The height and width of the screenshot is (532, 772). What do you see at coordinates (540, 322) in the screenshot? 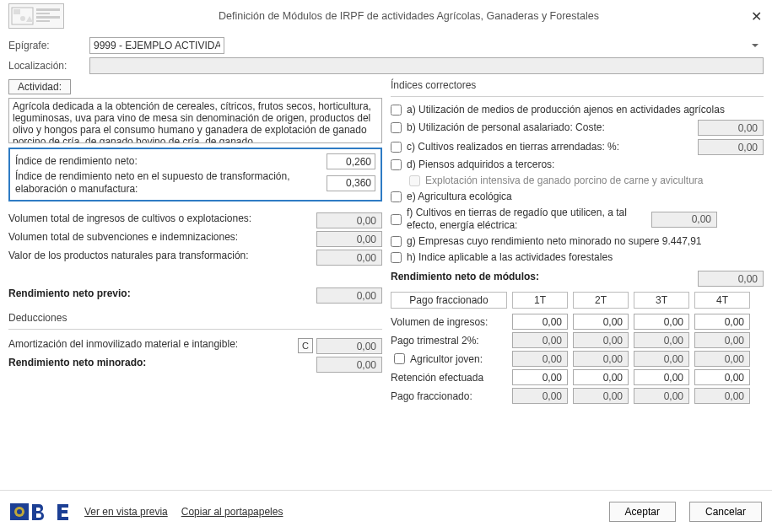
I see `vol-1t` at bounding box center [540, 322].